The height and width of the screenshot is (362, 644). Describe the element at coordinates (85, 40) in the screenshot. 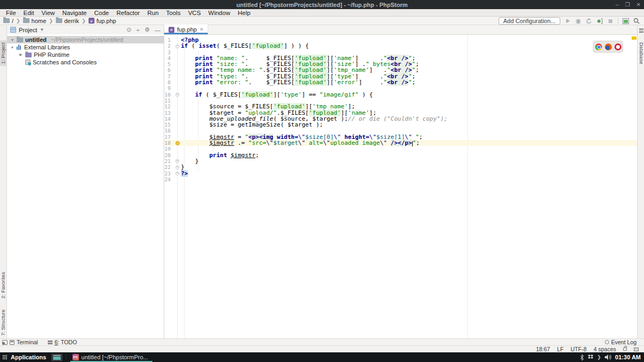

I see `tree-item-root: ▼ untitled ~/PhpstormProjects/untitled` at that location.